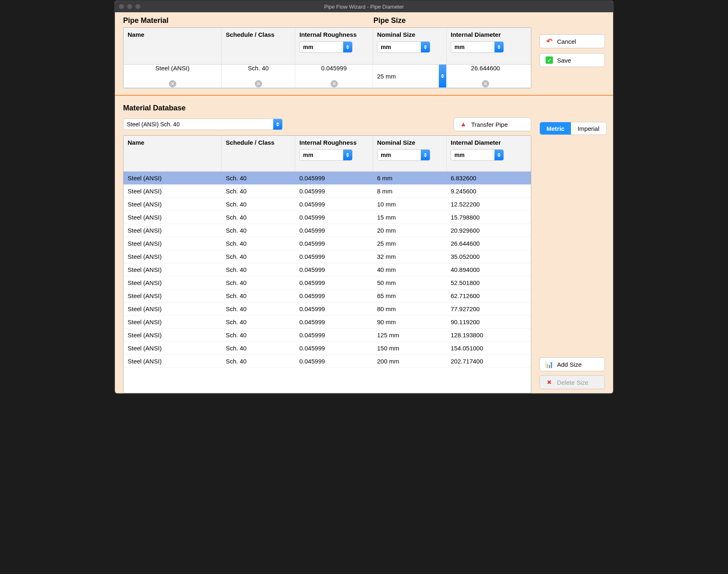  I want to click on minimize-icon, so click(130, 7).